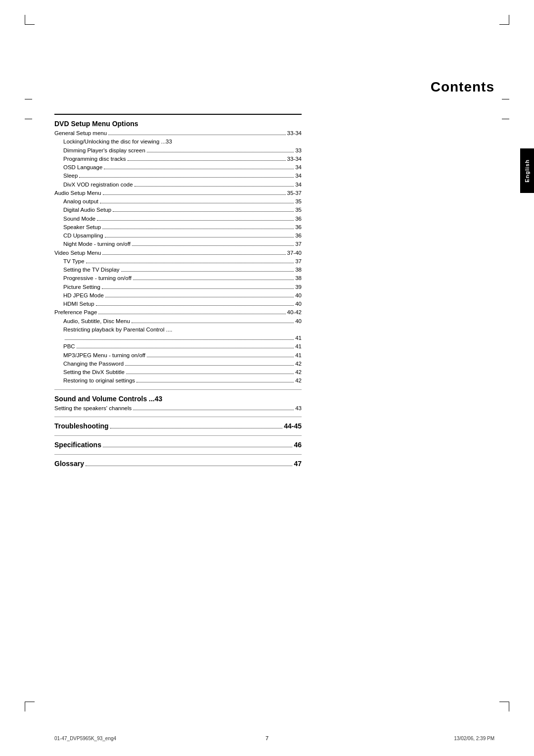 The height and width of the screenshot is (756, 534). What do you see at coordinates (178, 399) in the screenshot?
I see `sound-volume-header: Sound and Volume Controls ... 43` at bounding box center [178, 399].